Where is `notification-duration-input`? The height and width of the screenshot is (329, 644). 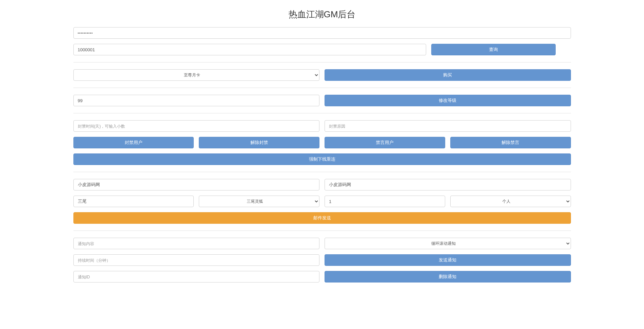
notification-duration-input is located at coordinates (196, 260).